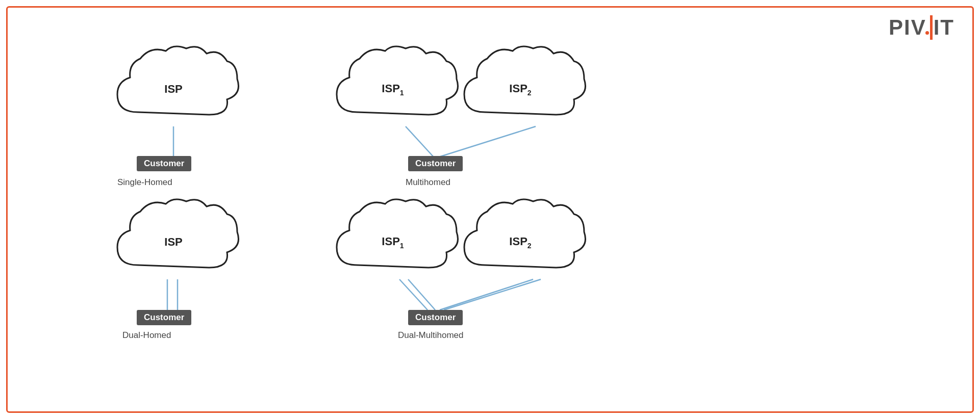  I want to click on bottom-left-cloud: ISP, so click(173, 240).